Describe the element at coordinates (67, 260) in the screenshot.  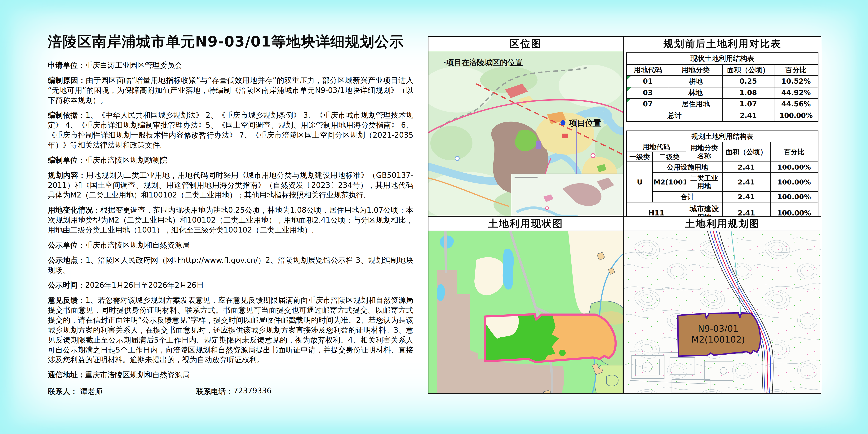
I see `para-publicity-place-label: 公示地点：` at that location.